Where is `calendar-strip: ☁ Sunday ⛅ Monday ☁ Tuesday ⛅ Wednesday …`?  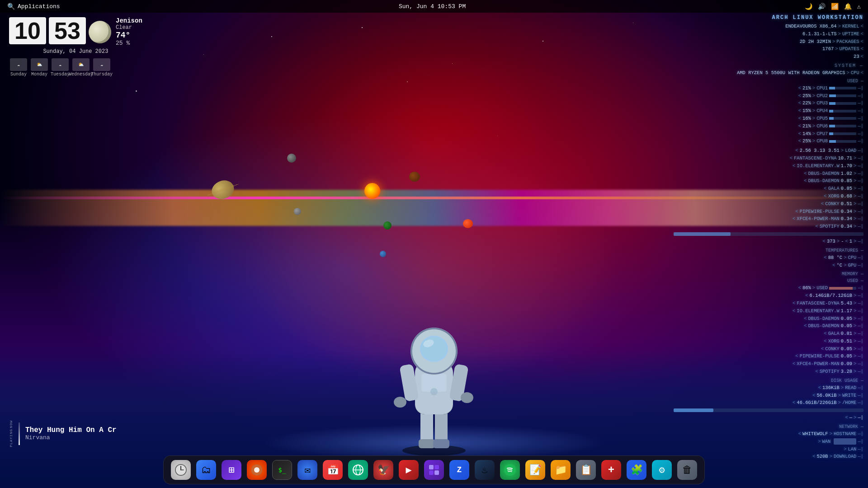 calendar-strip: ☁ Sunday ⛅ Monday ☁ Tuesday ⛅ Wednesday … is located at coordinates (76, 68).